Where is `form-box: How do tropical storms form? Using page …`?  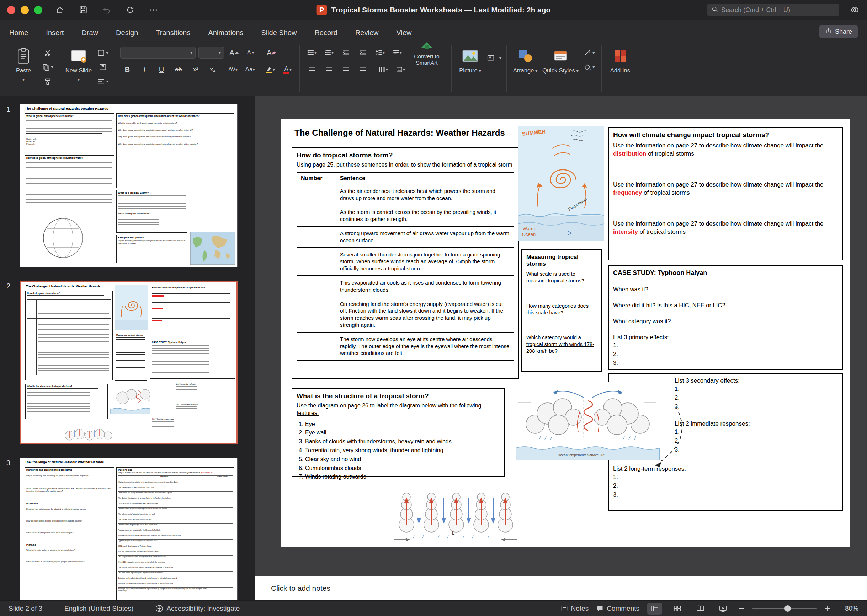
form-box: How do tropical storms form? Using page … is located at coordinates (405, 263).